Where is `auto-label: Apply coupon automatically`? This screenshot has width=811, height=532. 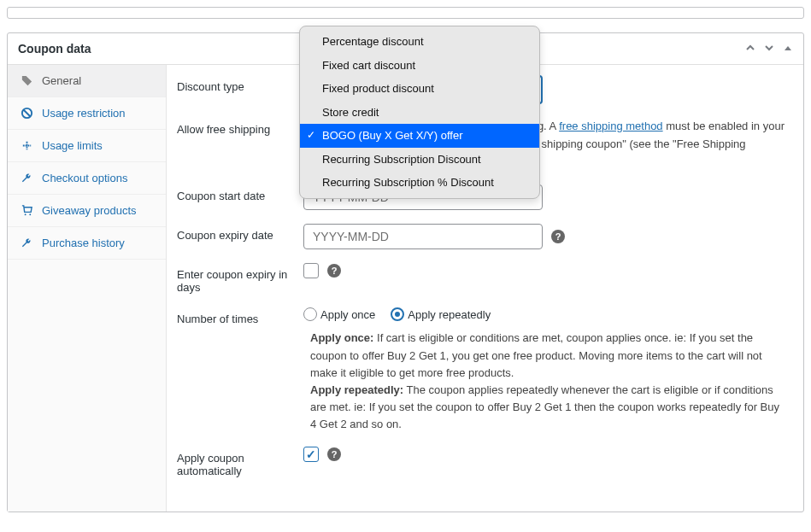 auto-label: Apply coupon automatically is located at coordinates (240, 462).